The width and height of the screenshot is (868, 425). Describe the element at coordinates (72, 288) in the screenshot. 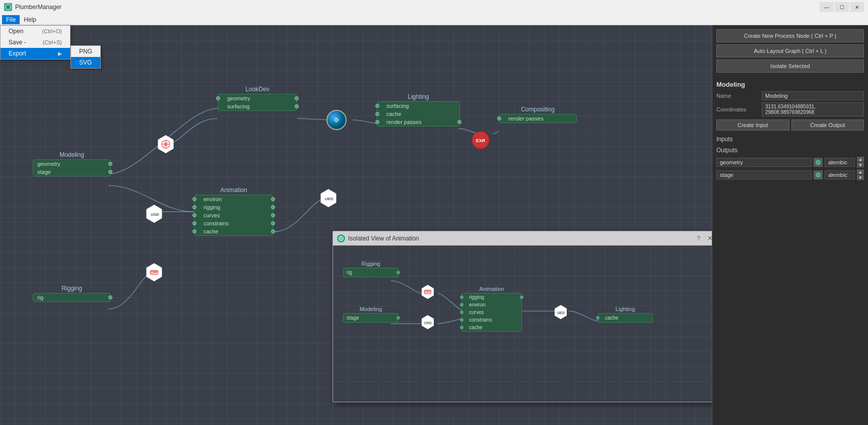

I see `rigging-node-title: Rigging` at that location.